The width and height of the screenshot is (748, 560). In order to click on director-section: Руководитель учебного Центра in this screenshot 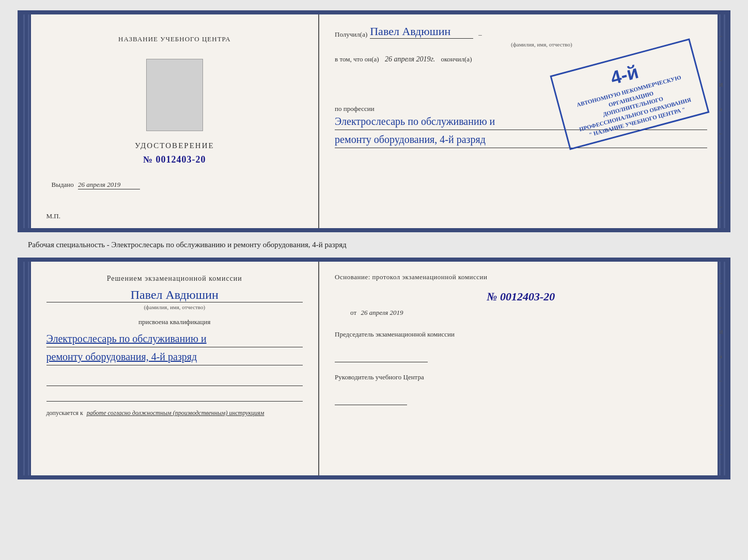, I will do `click(521, 389)`.